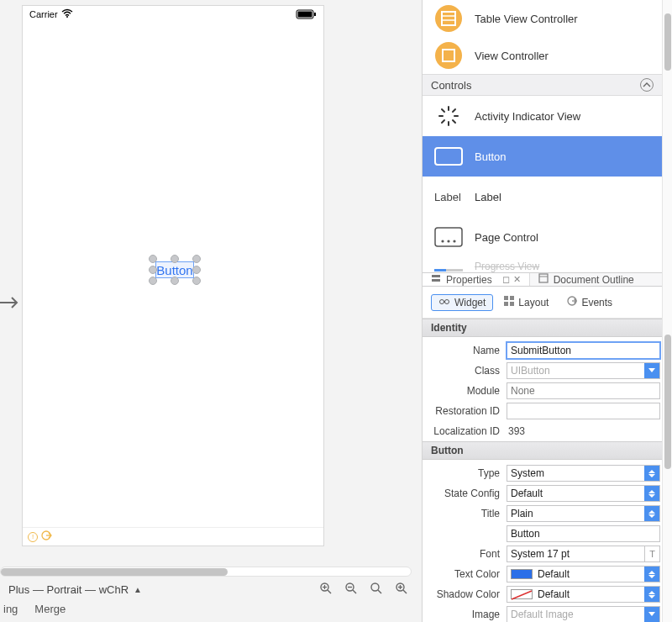 The height and width of the screenshot is (622, 672). What do you see at coordinates (572, 303) in the screenshot?
I see `events-subtab-icon` at bounding box center [572, 303].